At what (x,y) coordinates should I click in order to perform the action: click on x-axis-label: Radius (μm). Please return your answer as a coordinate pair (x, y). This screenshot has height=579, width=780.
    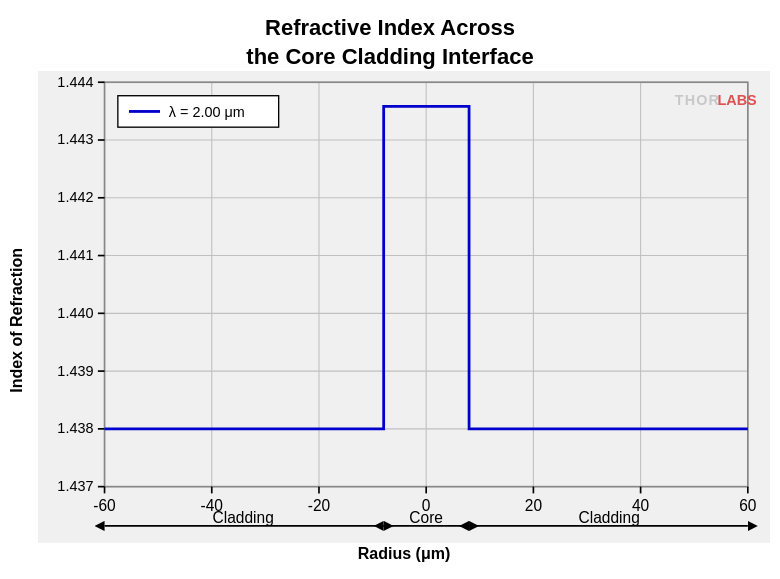
    Looking at the image, I should click on (404, 556).